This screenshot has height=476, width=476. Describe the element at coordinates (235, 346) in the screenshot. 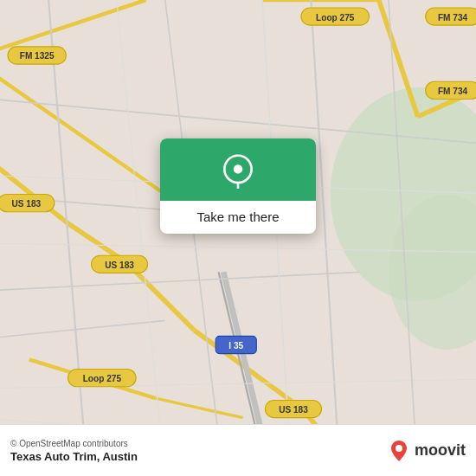

I see `svg-text: I 35` at that location.